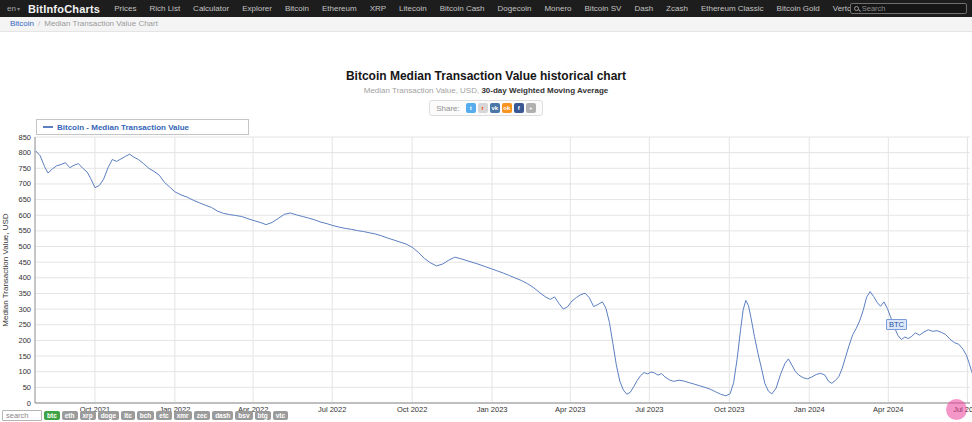 This screenshot has height=422, width=972. I want to click on coin-tag-ltc: ltc, so click(128, 416).